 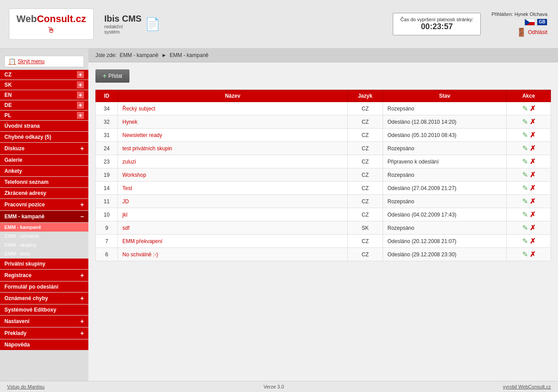 I want to click on sidebar-item-chybne-odkazy: Chybné odkazy (5), so click(x=44, y=137).